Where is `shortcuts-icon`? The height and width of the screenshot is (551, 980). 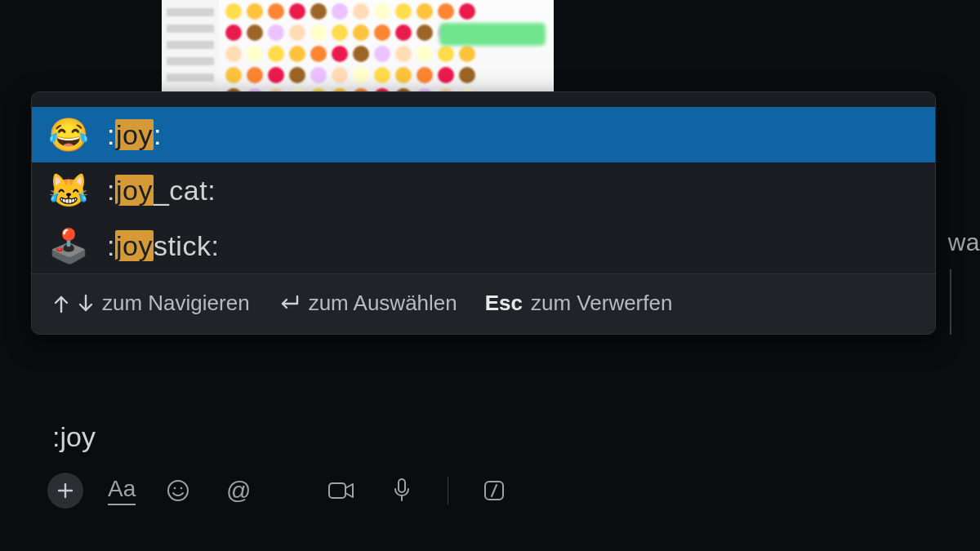 shortcuts-icon is located at coordinates (494, 491).